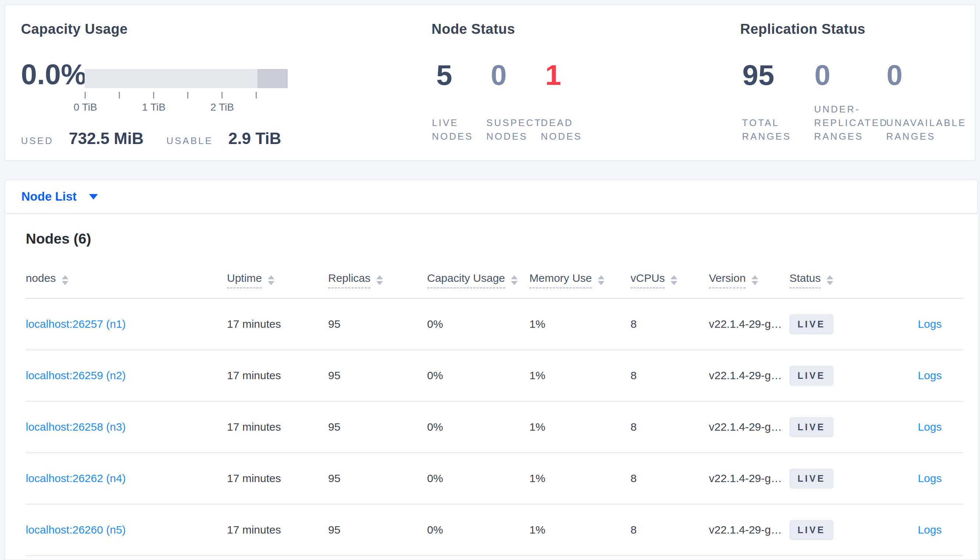  What do you see at coordinates (76, 530) in the screenshot?
I see `node-address-link: localhost:26260 (n5)` at bounding box center [76, 530].